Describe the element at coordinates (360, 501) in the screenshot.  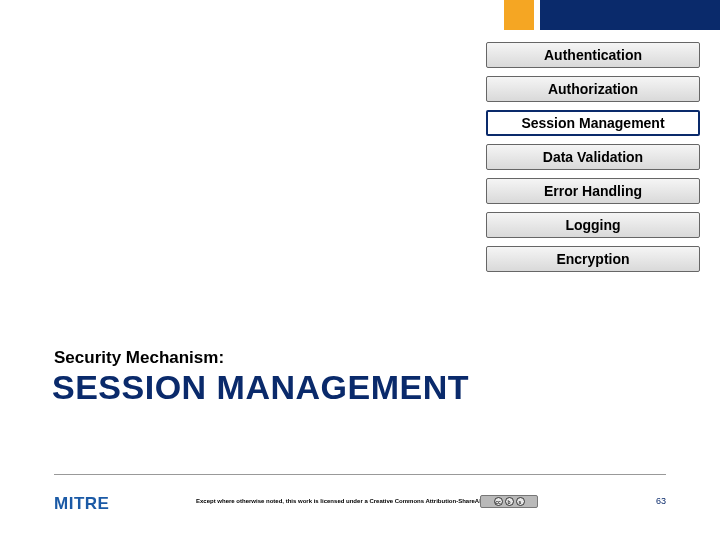
I see `license-text: Except where otherwise noted, this work …` at that location.